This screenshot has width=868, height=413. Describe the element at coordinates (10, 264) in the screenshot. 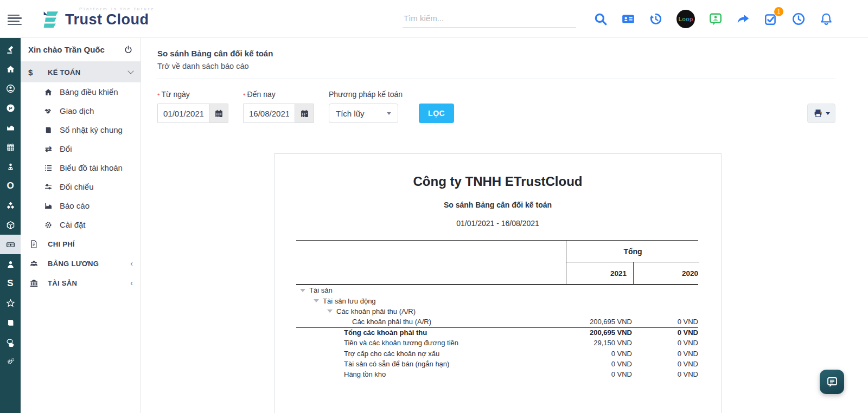

I see `rail-person-icon` at that location.